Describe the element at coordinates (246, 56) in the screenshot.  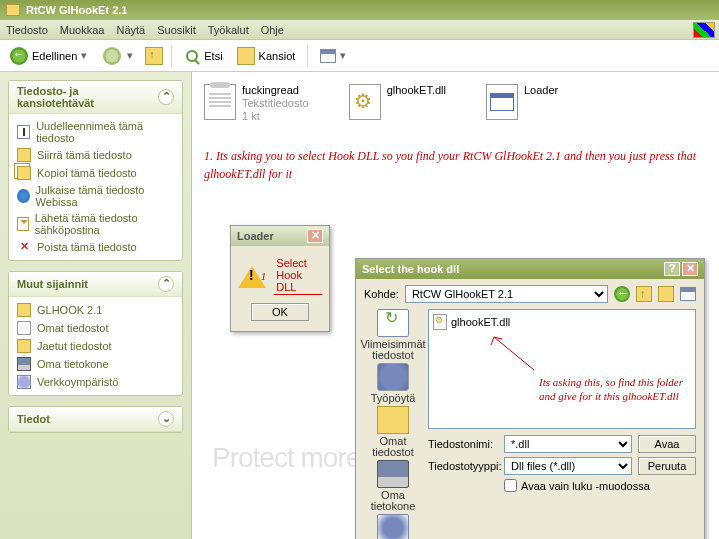
I see `folders-icon` at that location.